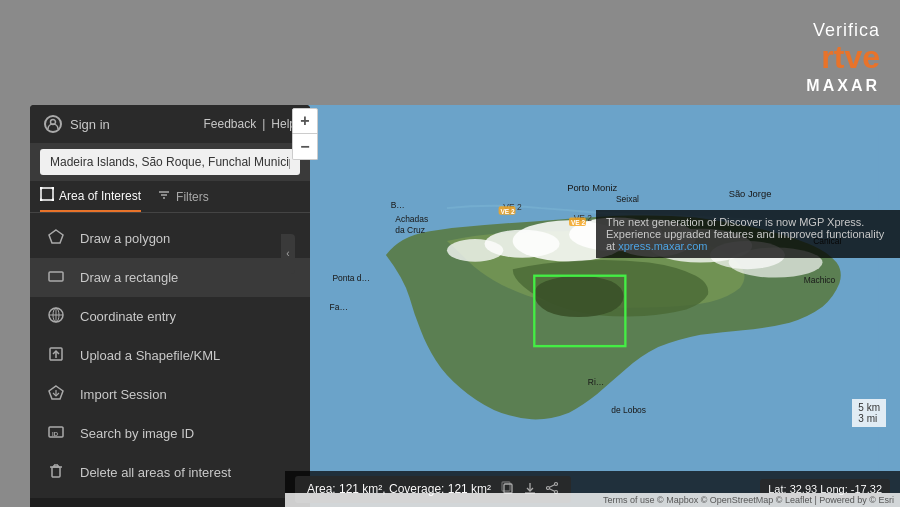 This screenshot has width=900, height=507. I want to click on rtve-logo: rtve, so click(843, 57).